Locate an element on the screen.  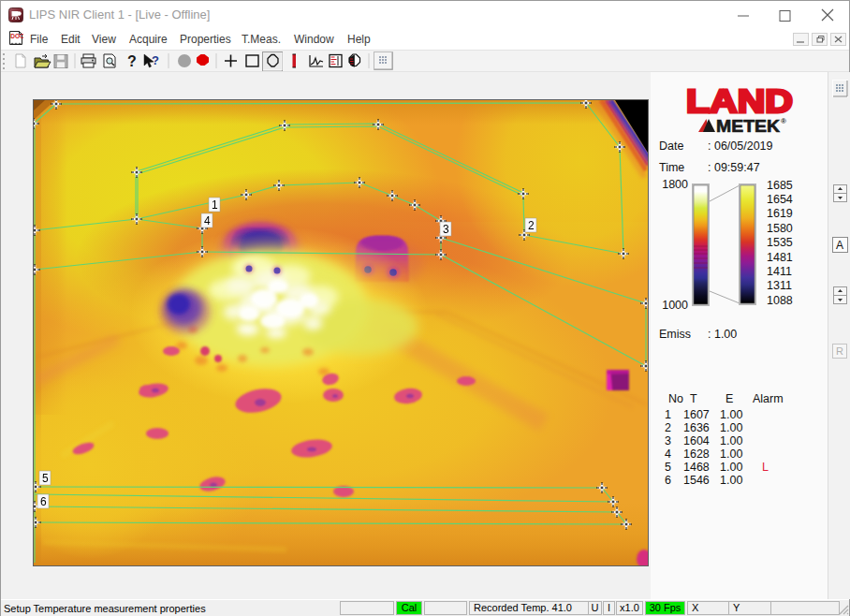
svg-text: DOC is located at coordinates (17, 36).